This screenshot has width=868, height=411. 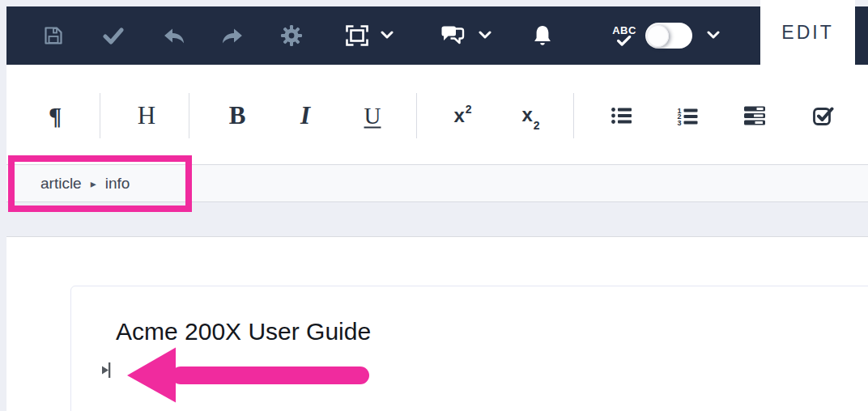 I want to click on approve-button, so click(x=113, y=36).